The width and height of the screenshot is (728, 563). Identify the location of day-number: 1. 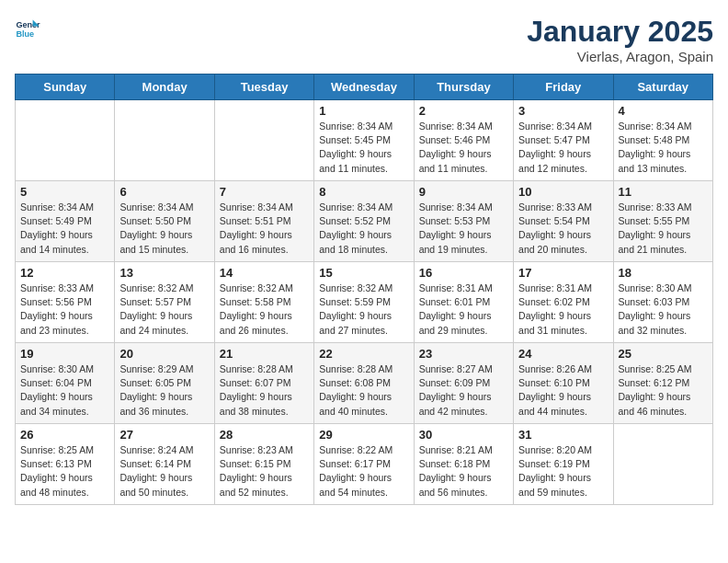
(364, 110).